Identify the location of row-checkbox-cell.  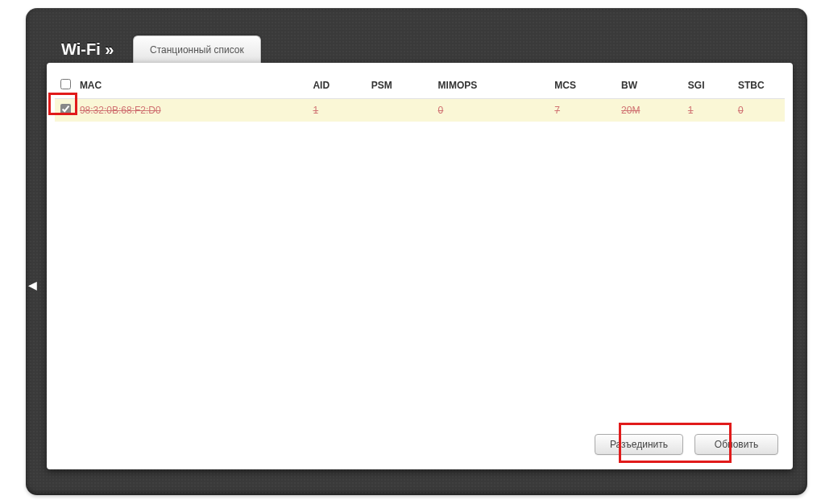
(66, 111).